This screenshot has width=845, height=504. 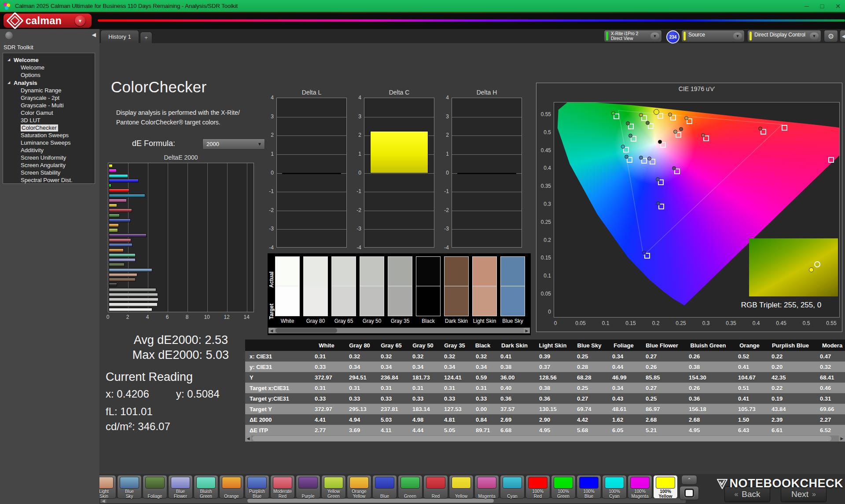 What do you see at coordinates (344, 290) in the screenshot?
I see `swatch-column-gray-65: Gray 65` at bounding box center [344, 290].